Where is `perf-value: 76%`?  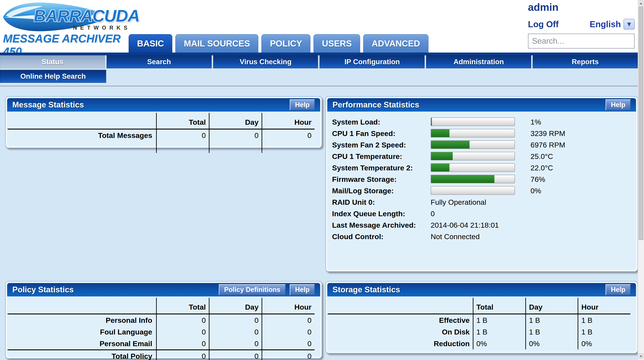 perf-value: 76% is located at coordinates (538, 179).